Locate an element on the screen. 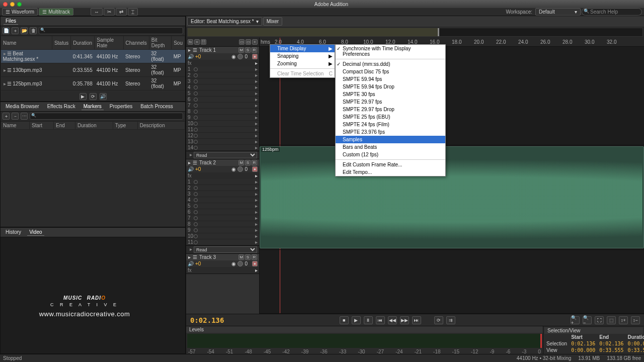 The width and height of the screenshot is (644, 362). zoom-in-v-button: ↕+ is located at coordinates (623, 320).